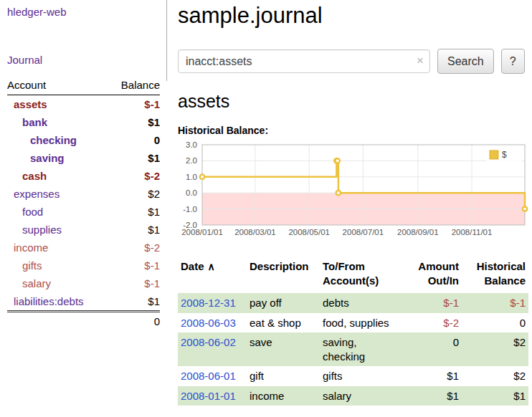  Describe the element at coordinates (208, 396) in the screenshot. I see `transaction-date-link: 2008-01-01` at that location.